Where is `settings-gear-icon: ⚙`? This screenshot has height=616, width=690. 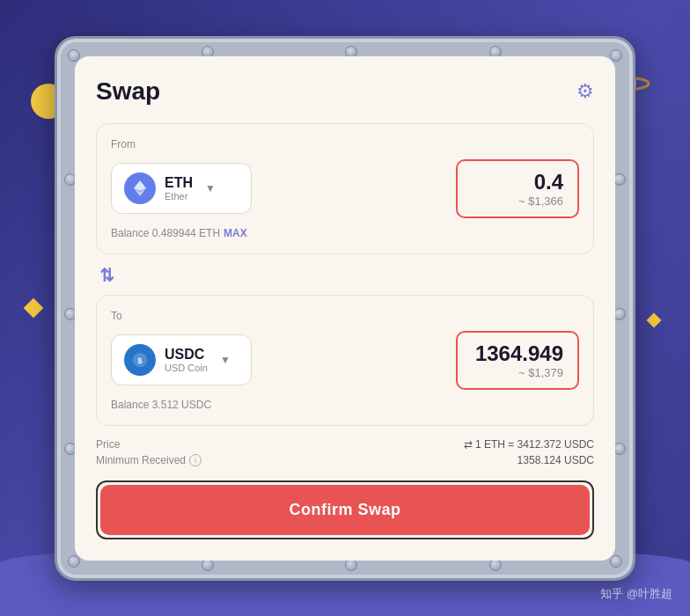
settings-gear-icon: ⚙ is located at coordinates (585, 92).